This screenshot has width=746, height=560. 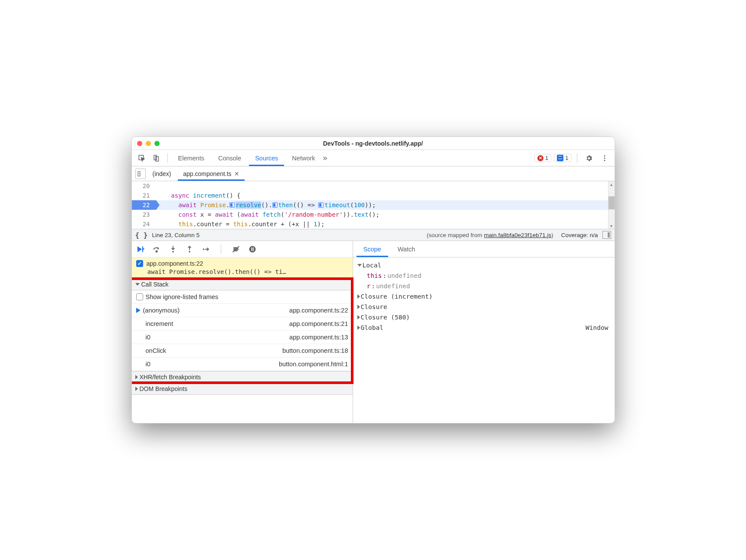 I want to click on scroll-down-icon: ▾, so click(x=612, y=226).